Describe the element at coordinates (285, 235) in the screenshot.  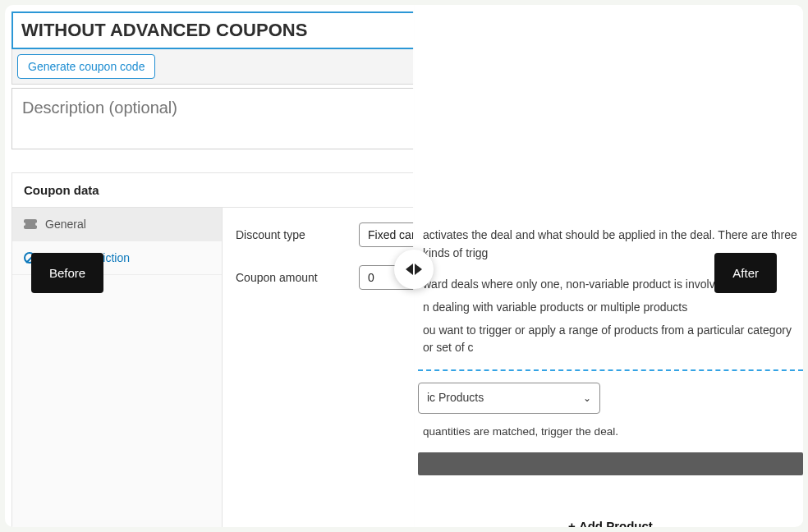
I see `discount-type-label: Discount type` at that location.